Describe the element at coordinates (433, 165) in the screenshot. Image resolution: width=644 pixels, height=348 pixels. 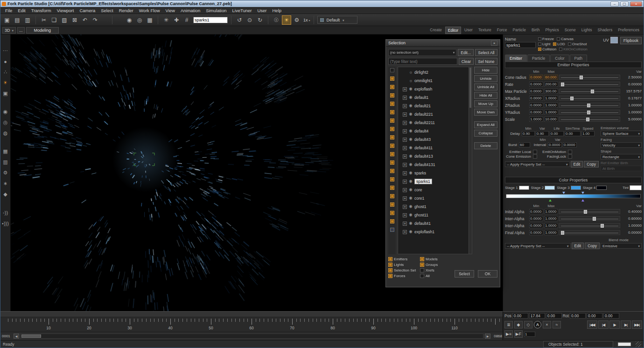
I see `tree-item-default4131: +❋default4131` at that location.